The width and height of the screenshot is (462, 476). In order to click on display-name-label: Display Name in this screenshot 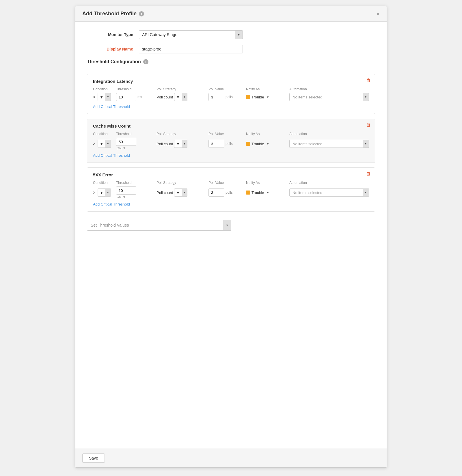, I will do `click(113, 49)`.